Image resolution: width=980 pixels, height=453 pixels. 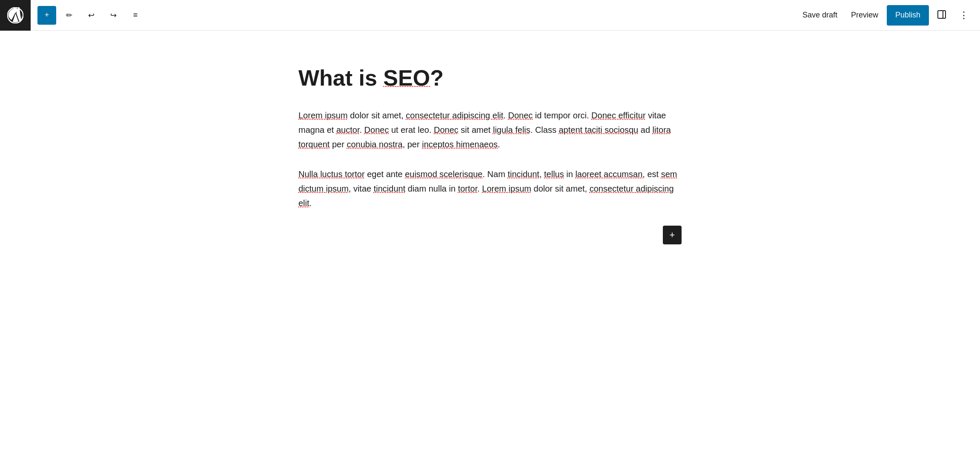 What do you see at coordinates (113, 15) in the screenshot?
I see `redo-button: ↪` at bounding box center [113, 15].